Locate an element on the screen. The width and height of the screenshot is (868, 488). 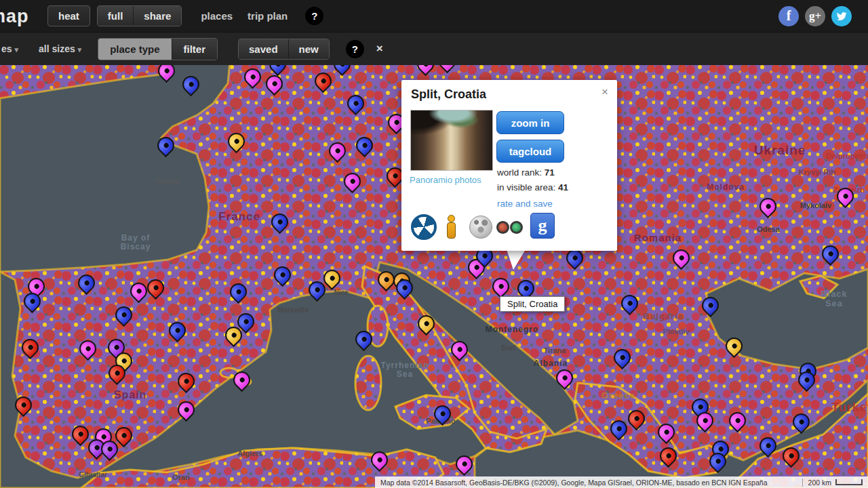
heat-button: heat is located at coordinates (69, 16).